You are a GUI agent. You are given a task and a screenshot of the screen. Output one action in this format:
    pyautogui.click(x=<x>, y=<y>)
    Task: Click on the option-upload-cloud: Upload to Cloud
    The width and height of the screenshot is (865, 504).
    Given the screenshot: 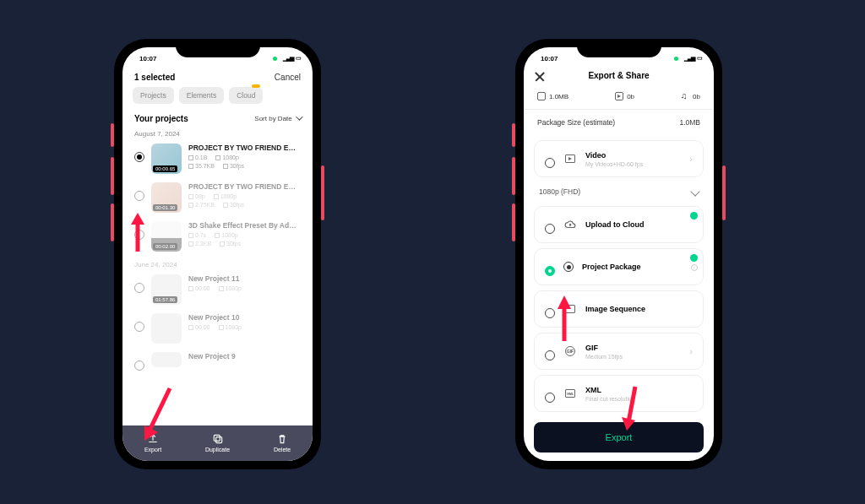 What is the action you would take?
    pyautogui.click(x=618, y=225)
    